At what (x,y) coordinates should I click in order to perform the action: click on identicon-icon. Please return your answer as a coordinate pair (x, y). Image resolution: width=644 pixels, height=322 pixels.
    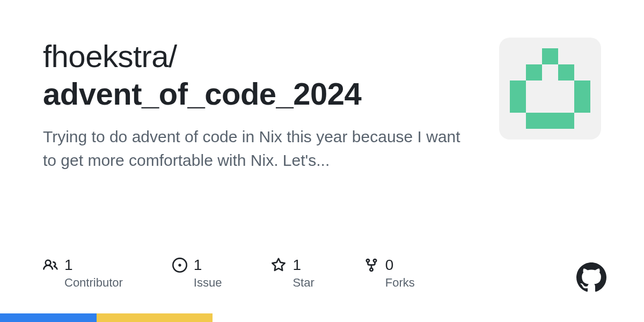
    Looking at the image, I should click on (550, 89).